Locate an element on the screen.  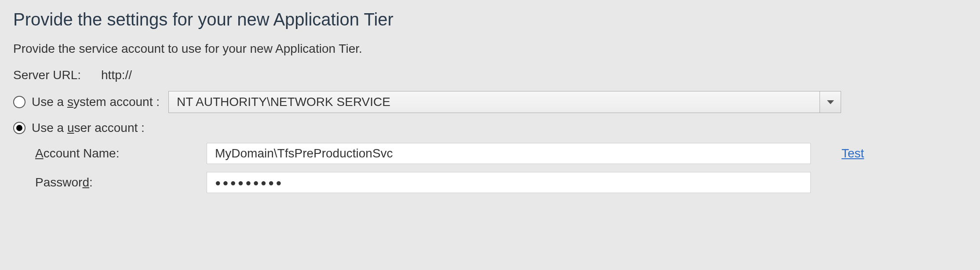
server-url-row: Server URL: http:// is located at coordinates (490, 75).